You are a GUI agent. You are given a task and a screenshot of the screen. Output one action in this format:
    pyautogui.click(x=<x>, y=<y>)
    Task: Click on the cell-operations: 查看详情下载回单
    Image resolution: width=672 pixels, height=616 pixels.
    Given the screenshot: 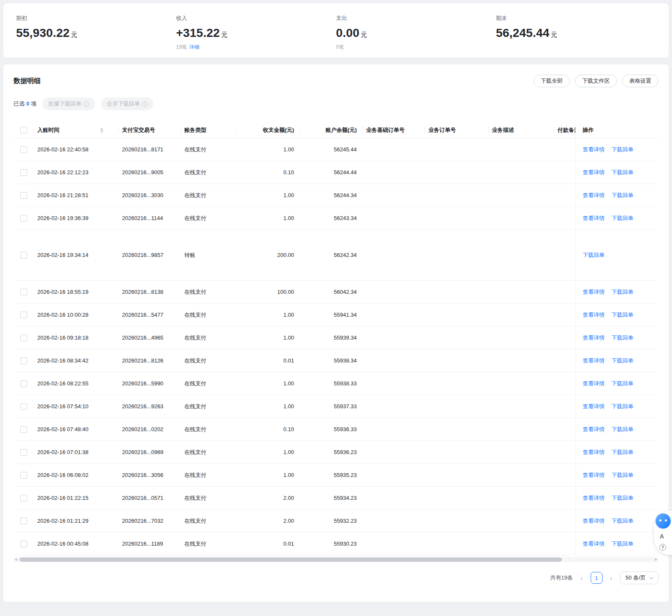 What is the action you would take?
    pyautogui.click(x=617, y=406)
    